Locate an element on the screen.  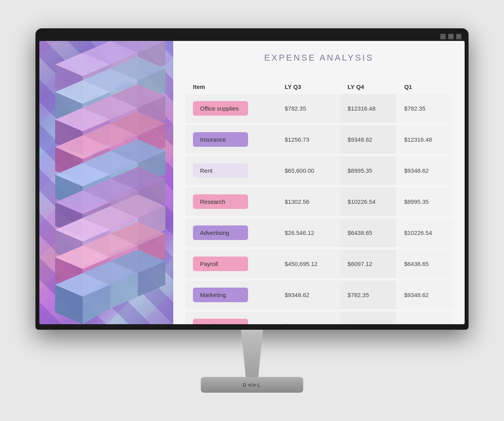
item-cell: Development is located at coordinates (231, 318).